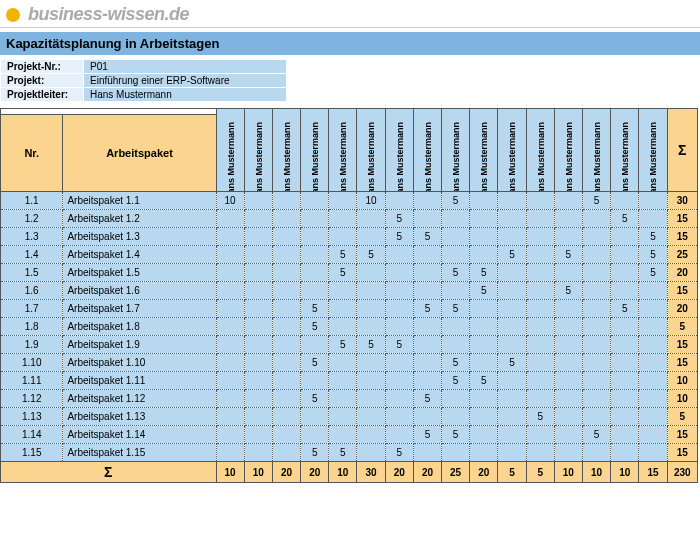 The height and width of the screenshot is (534, 700). I want to click on cell-workpackage: Arbeitspaket 1.3, so click(140, 237).